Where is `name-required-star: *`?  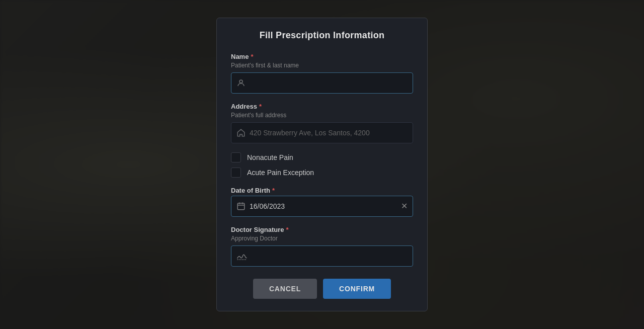 name-required-star: * is located at coordinates (252, 56).